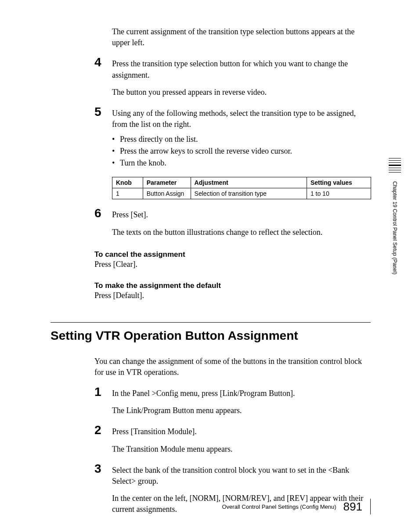 The width and height of the screenshot is (419, 532). Describe the element at coordinates (395, 216) in the screenshot. I see `side-tab: Chapter 19 Control Panel Setup (Panel)` at that location.